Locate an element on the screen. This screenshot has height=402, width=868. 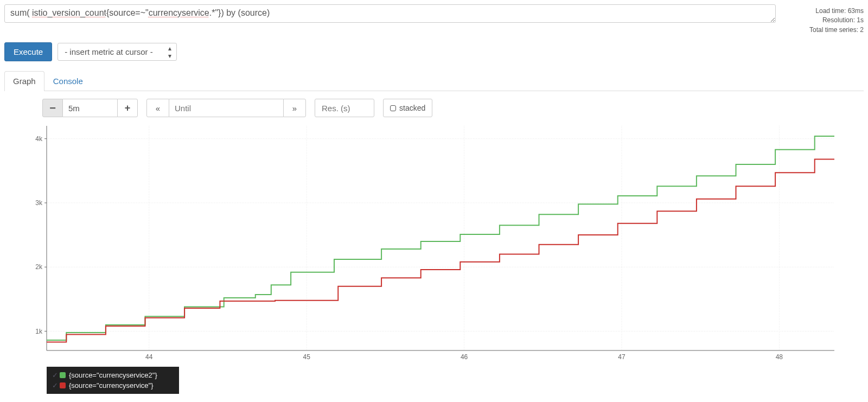
range-group: − + is located at coordinates (90, 108).